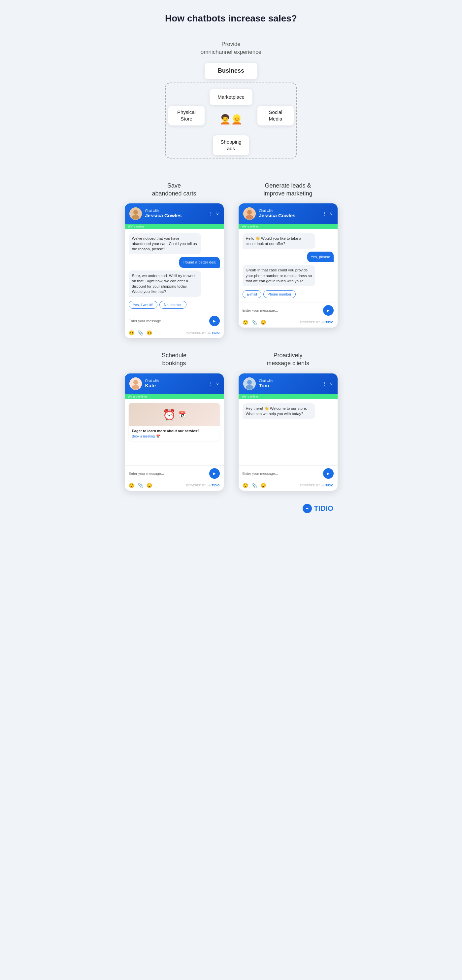 This screenshot has height=980, width=462. What do you see at coordinates (173, 305) in the screenshot?
I see `no-thanks-button: No, thanks.` at bounding box center [173, 305].